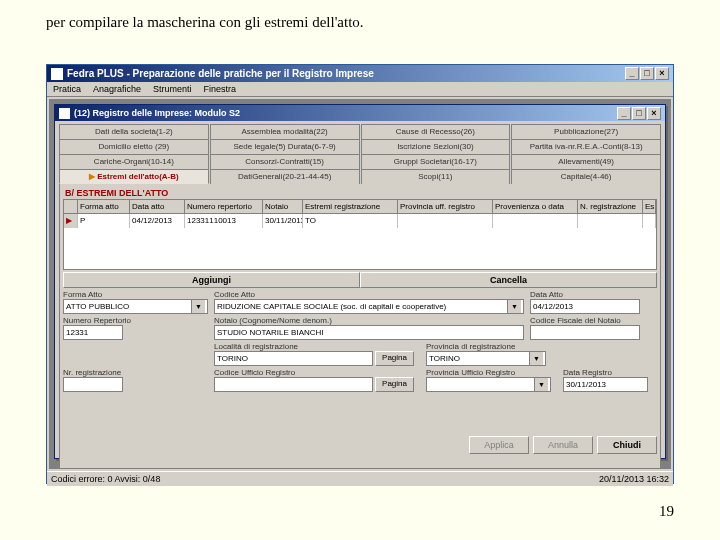 This screenshot has height=540, width=720. Describe the element at coordinates (610, 206) in the screenshot. I see `grid-header-nreg: N. registrazione` at that location.